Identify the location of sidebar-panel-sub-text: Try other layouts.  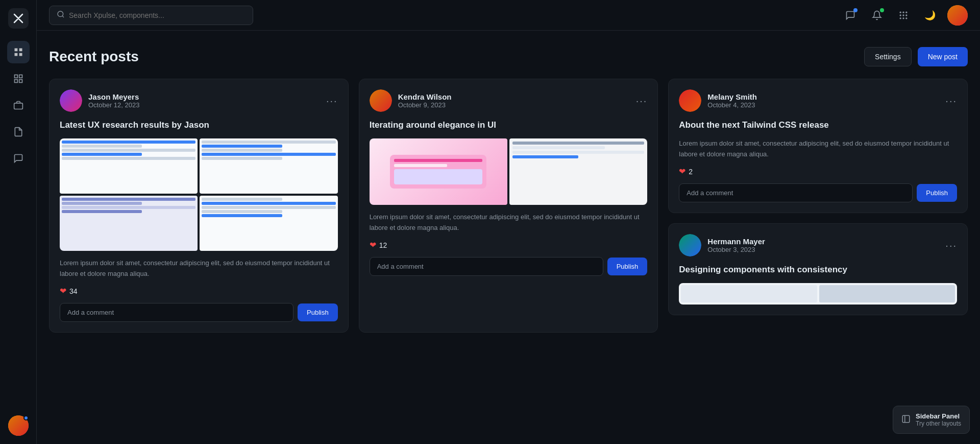
(938, 424).